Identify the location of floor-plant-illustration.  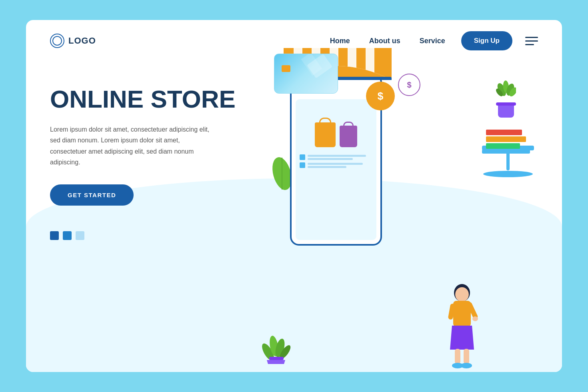
(276, 349).